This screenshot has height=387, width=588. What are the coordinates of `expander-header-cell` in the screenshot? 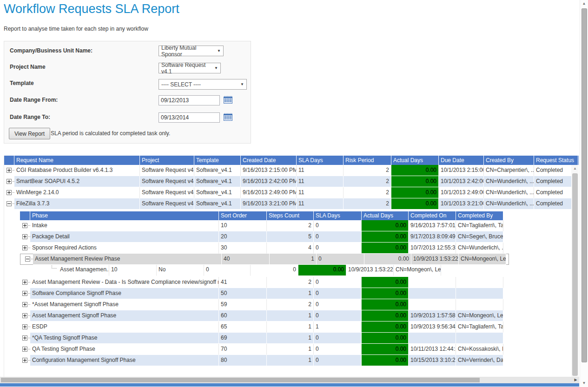 It's located at (9, 160).